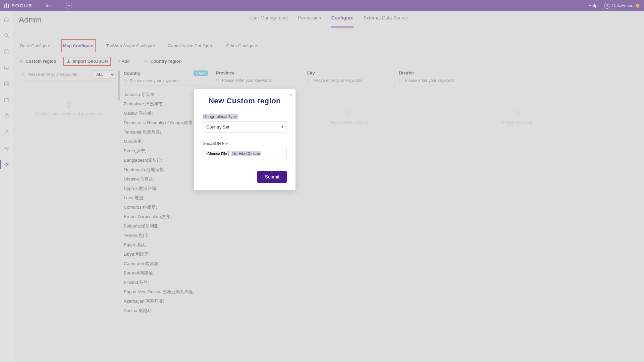 Image resolution: width=644 pixels, height=362 pixels. Describe the element at coordinates (220, 117) in the screenshot. I see `geo-type-label: Geographical Type` at that location.